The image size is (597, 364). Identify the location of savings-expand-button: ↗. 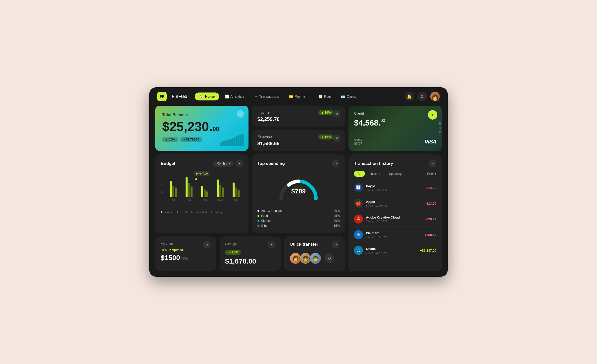
(271, 245).